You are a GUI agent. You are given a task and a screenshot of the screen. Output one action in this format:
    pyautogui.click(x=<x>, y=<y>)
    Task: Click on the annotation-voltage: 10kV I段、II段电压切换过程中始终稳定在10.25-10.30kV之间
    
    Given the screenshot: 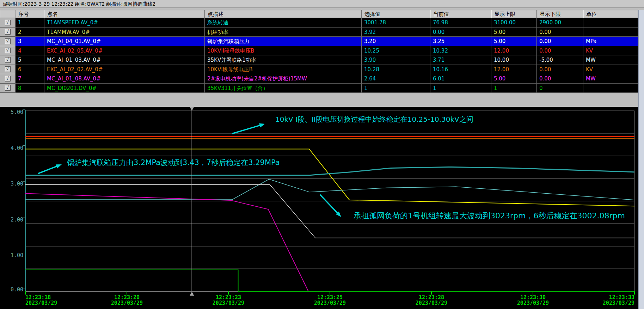 What is the action you would take?
    pyautogui.click(x=374, y=119)
    